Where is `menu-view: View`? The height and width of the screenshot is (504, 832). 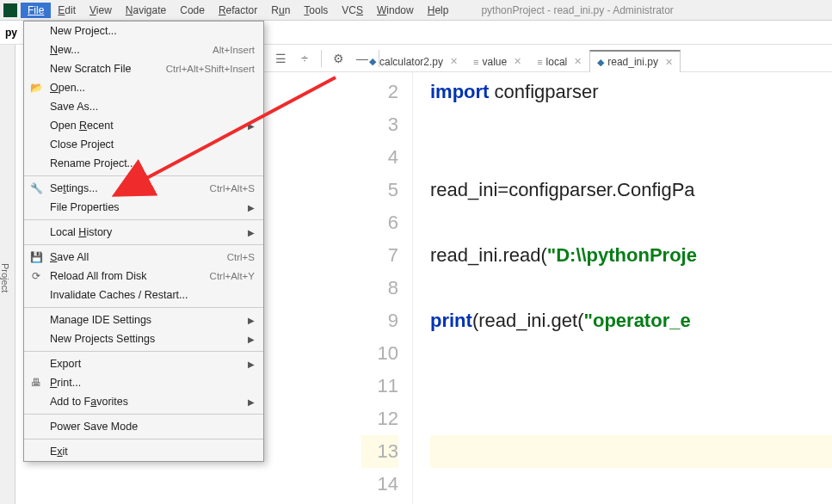 menu-view: View is located at coordinates (101, 10).